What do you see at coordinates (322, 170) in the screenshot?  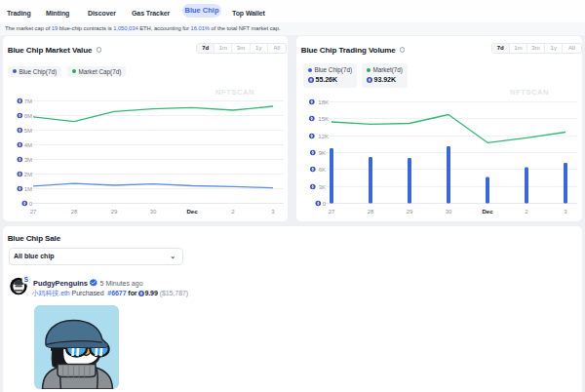 I see `svg-text: 6K` at bounding box center [322, 170].